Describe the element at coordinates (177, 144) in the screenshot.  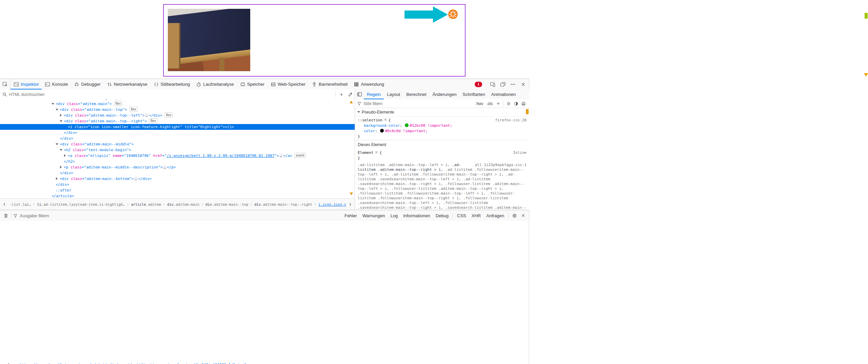
I see `markup-row: <div class="aditem-main--middle">` at that location.